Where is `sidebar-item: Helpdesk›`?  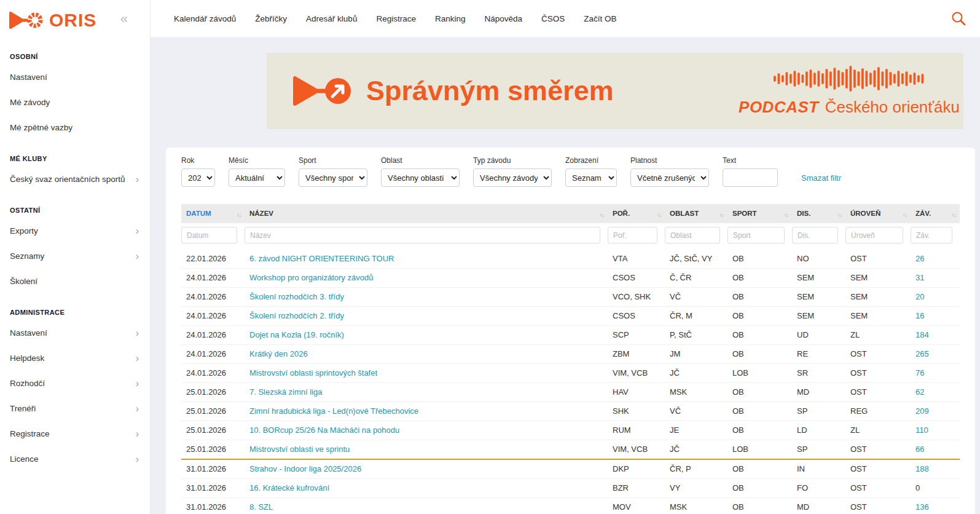
sidebar-item: Helpdesk› is located at coordinates (75, 358).